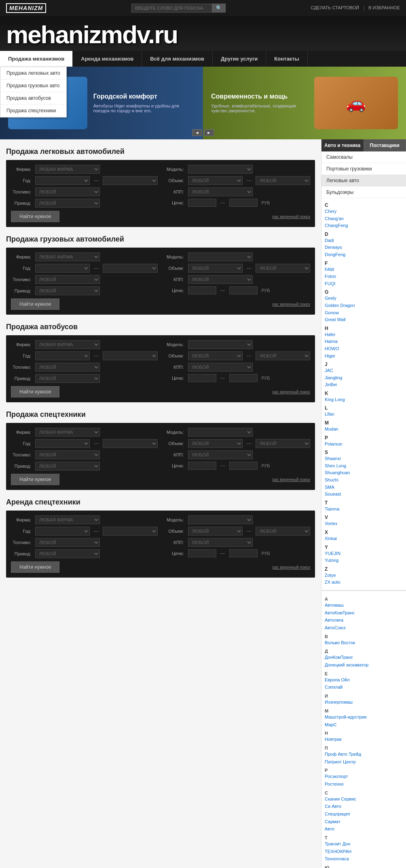 Image resolution: width=406 pixels, height=868 pixels. Describe the element at coordinates (108, 59) in the screenshot. I see `nav-item-rent: Аренда механизмов` at that location.